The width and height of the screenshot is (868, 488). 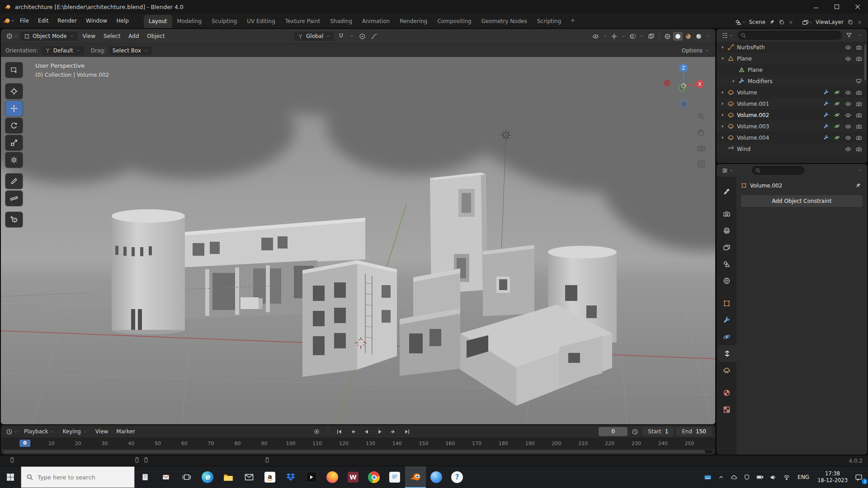 I want to click on previous-keyframe-button, so click(x=353, y=432).